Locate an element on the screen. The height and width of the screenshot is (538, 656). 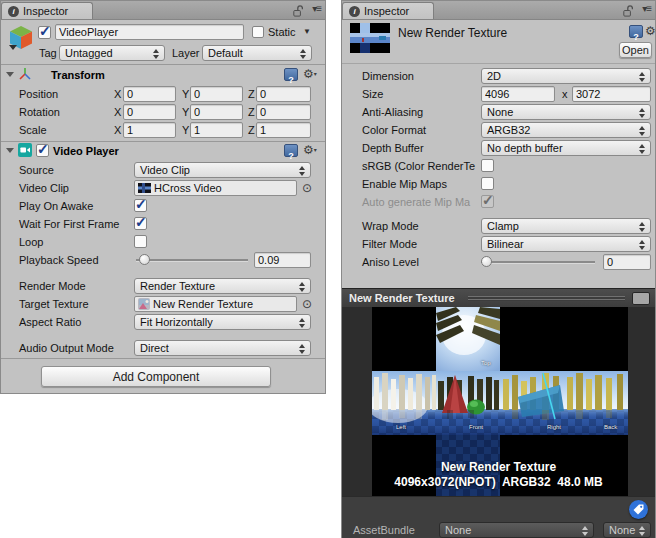
face-label-left: Left is located at coordinates (401, 427).